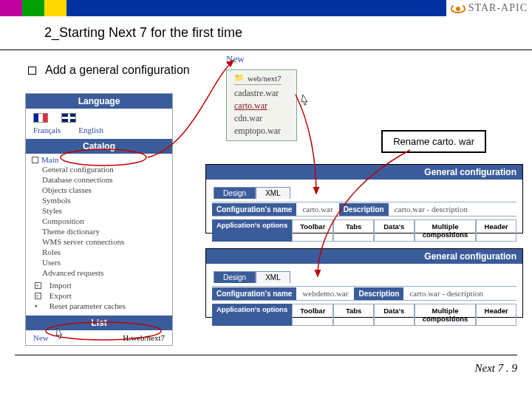  I want to click on slide-title: 2_Starting Next 7 for the first time, so click(266, 33).